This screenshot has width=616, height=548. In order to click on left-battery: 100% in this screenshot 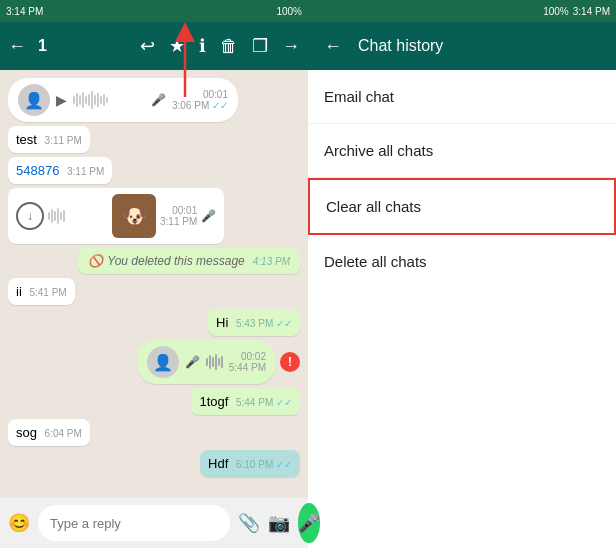, I will do `click(289, 12)`.